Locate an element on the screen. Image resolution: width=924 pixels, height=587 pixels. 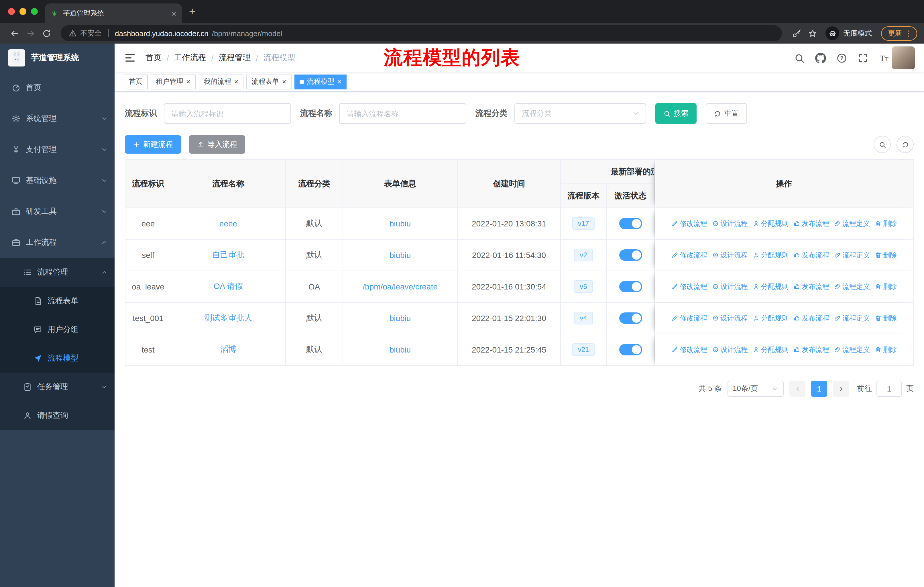
fontsize-icon: TT is located at coordinates (884, 58).